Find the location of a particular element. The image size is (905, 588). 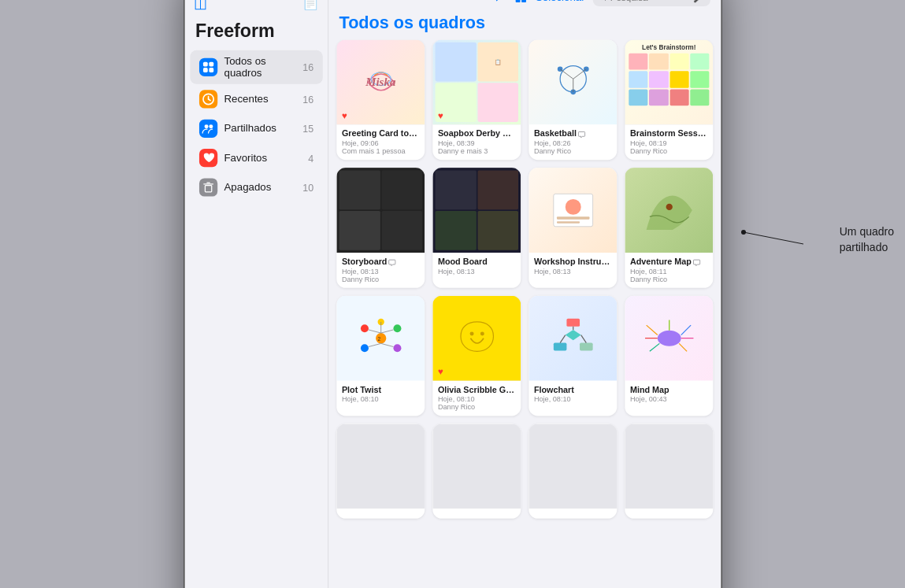

board-author-adventure: Danny Rico is located at coordinates (668, 279).